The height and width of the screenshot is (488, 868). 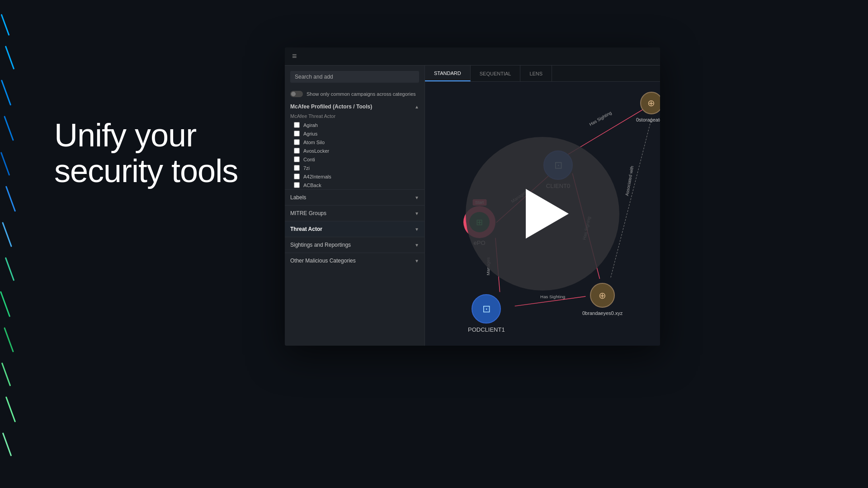 I want to click on checkbox-atom-silo-input, so click(x=297, y=142).